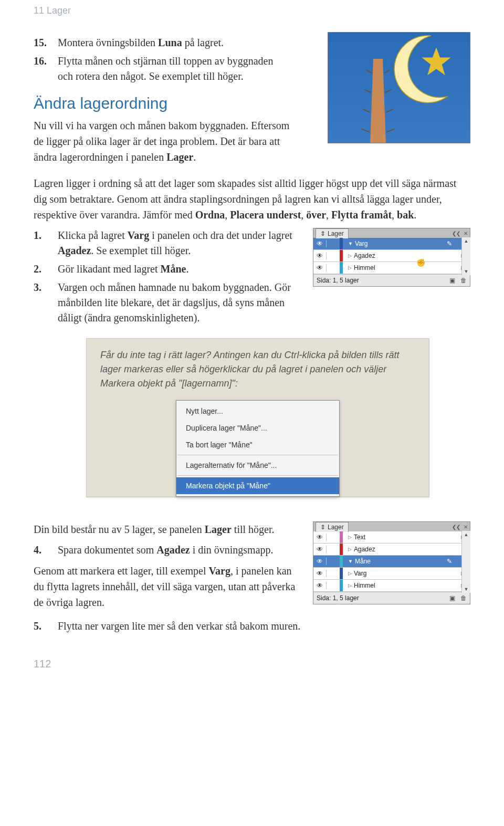 This screenshot has width=504, height=826. Describe the element at coordinates (398, 256) in the screenshot. I see `layer-name-label: Agadez` at that location.